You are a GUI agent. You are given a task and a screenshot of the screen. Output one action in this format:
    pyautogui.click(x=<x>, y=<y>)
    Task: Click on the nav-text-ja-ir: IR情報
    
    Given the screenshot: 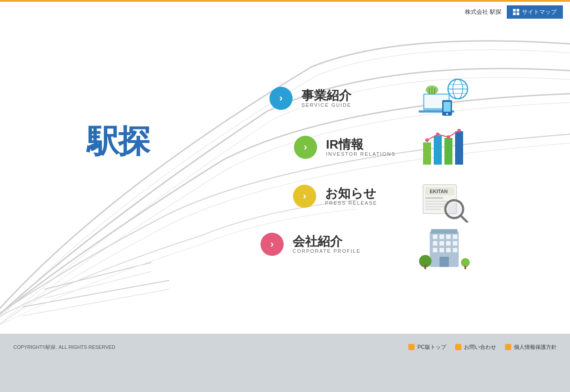 What is the action you would take?
    pyautogui.click(x=361, y=145)
    